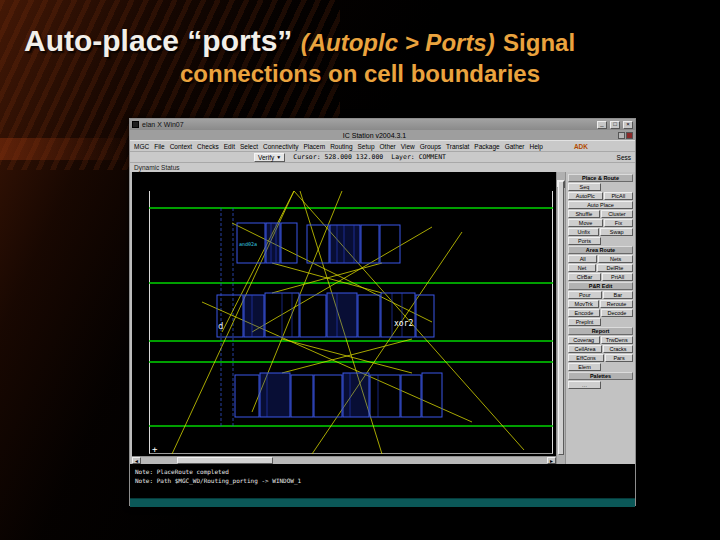  I want to click on palette-button-unfix: Unfix, so click(584, 232).